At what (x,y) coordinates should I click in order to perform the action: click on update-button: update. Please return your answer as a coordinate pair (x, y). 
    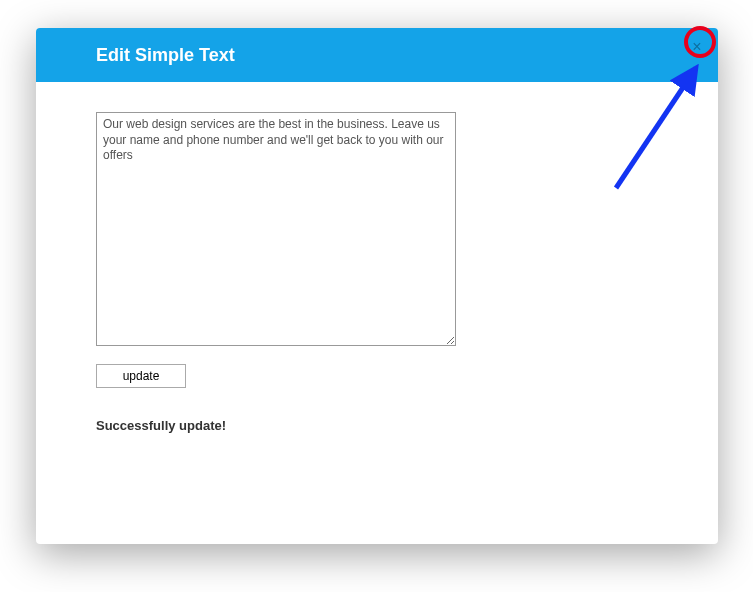
    Looking at the image, I should click on (141, 376).